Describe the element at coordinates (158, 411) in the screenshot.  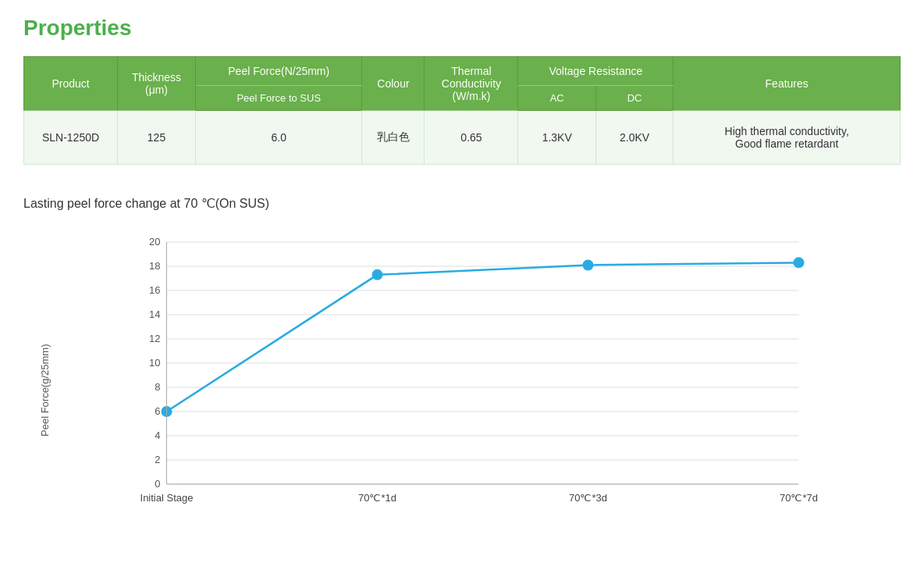
I see `svg-text: 6` at that location.